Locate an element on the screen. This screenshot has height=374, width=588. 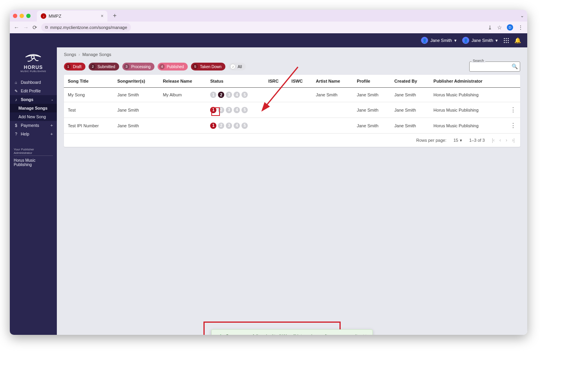
site-info-icon: ⧉ is located at coordinates (46, 27).